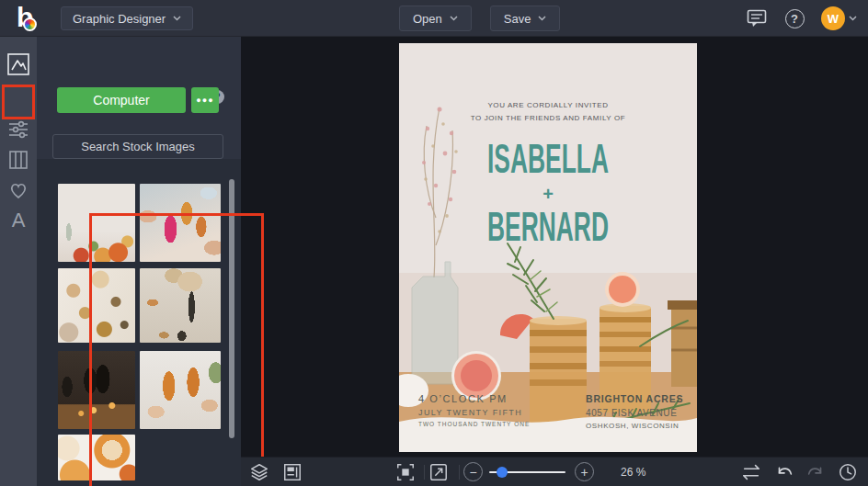 The height and width of the screenshot is (486, 868). I want to click on top-bar: b Graphic Designer Open Save, so click(434, 18).